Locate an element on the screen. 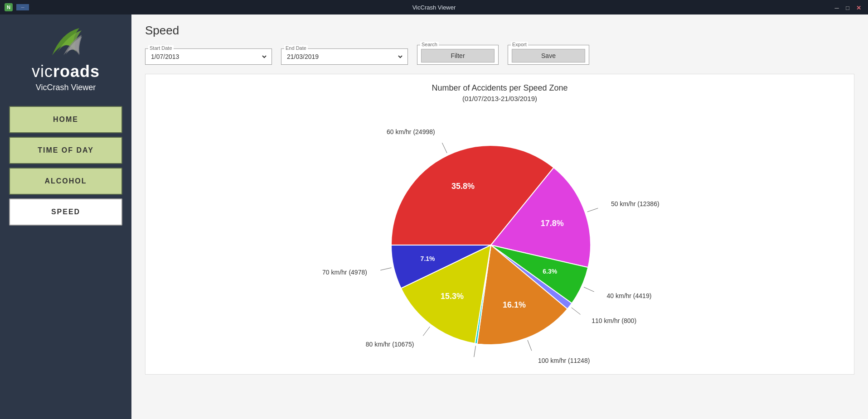 The width and height of the screenshot is (868, 419). logo-svg is located at coordinates (66, 42).